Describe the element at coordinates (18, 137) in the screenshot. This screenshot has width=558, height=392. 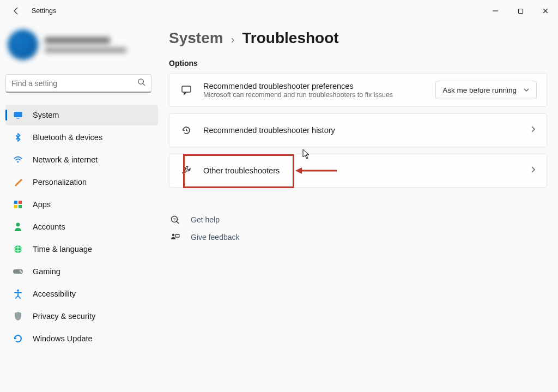
I see `bluetooth-icon` at that location.